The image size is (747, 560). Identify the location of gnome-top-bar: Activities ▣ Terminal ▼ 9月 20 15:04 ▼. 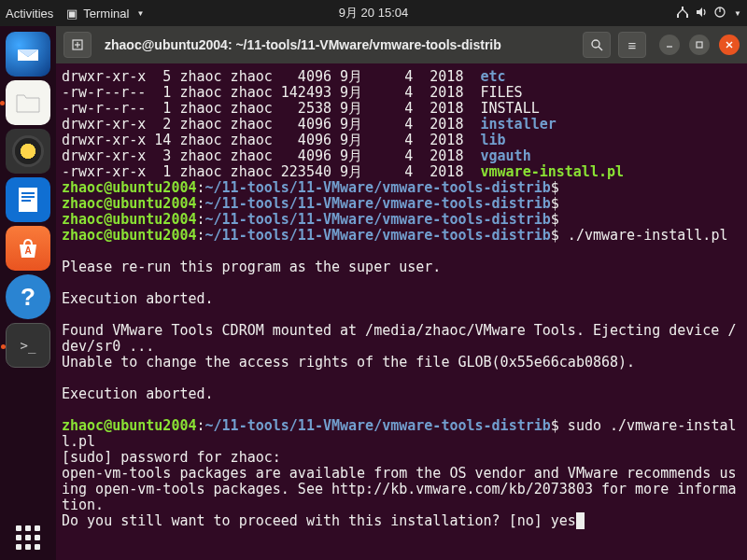
(374, 13).